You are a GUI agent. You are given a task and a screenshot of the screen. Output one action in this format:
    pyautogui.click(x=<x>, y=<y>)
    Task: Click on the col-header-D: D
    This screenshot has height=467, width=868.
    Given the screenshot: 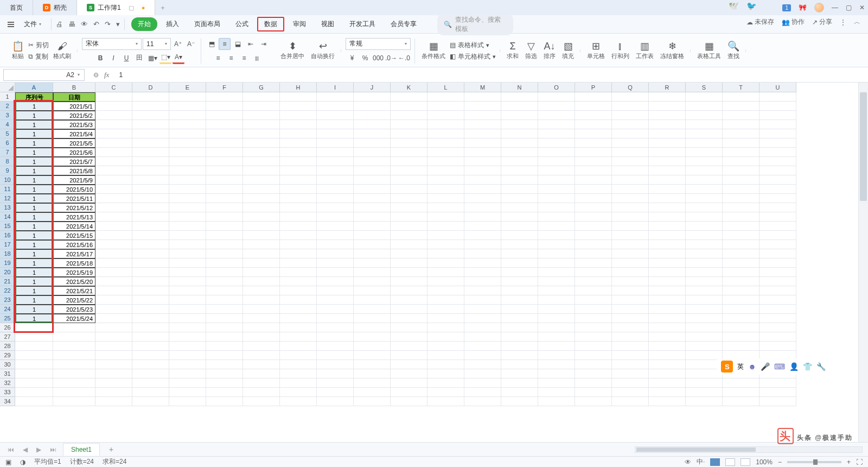 What is the action you would take?
    pyautogui.click(x=151, y=87)
    